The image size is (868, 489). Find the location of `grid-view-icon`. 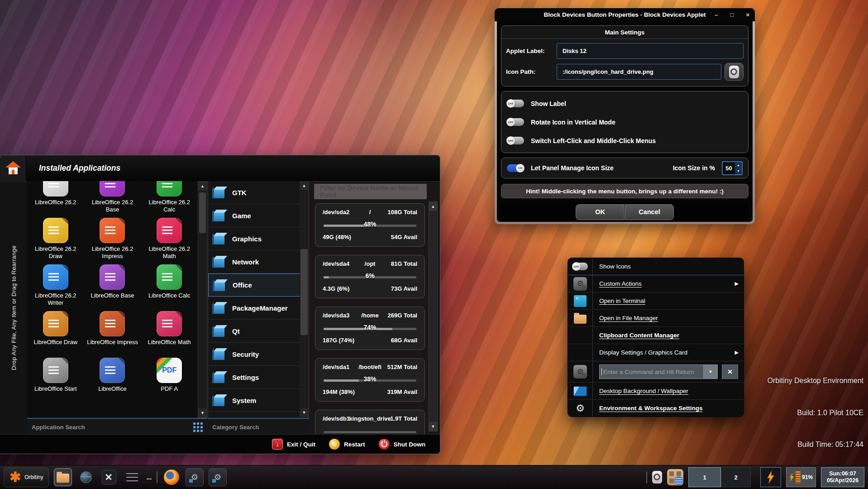

grid-view-icon is located at coordinates (198, 427).